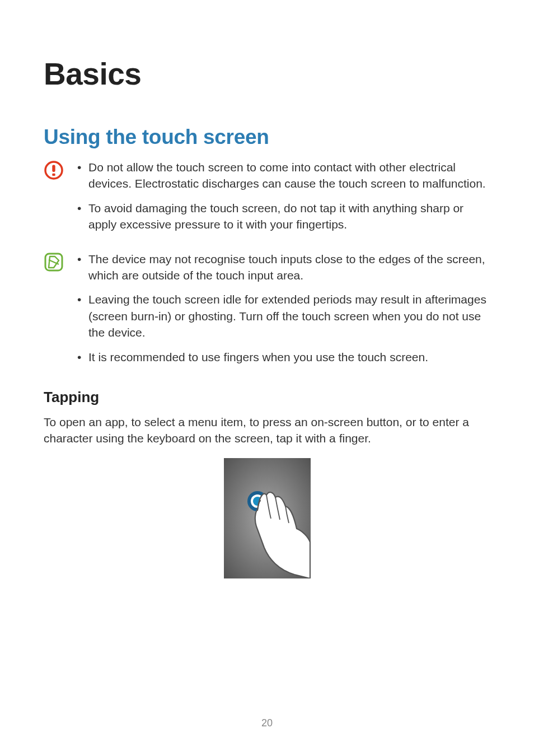  I want to click on section-title: Using the touch screen, so click(267, 137).